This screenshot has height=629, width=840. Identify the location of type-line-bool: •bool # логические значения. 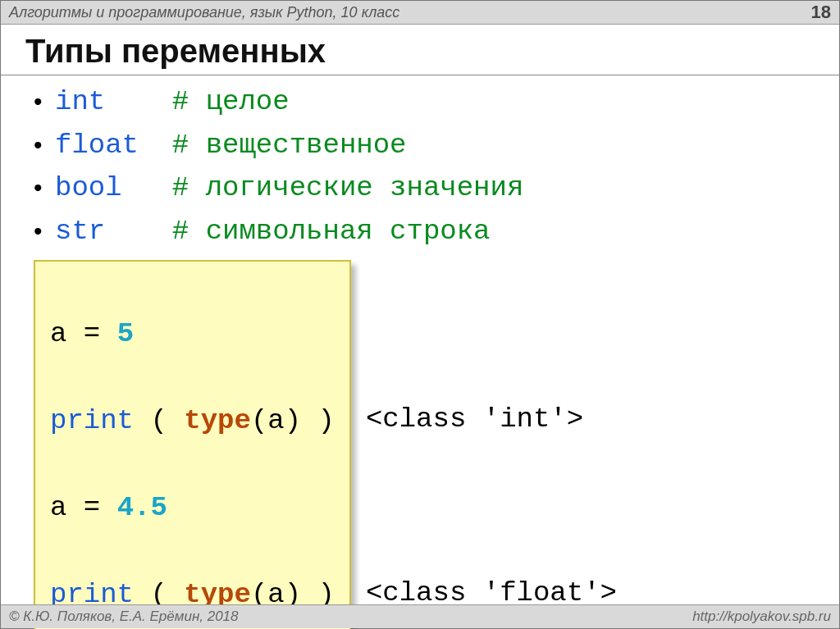
(420, 189).